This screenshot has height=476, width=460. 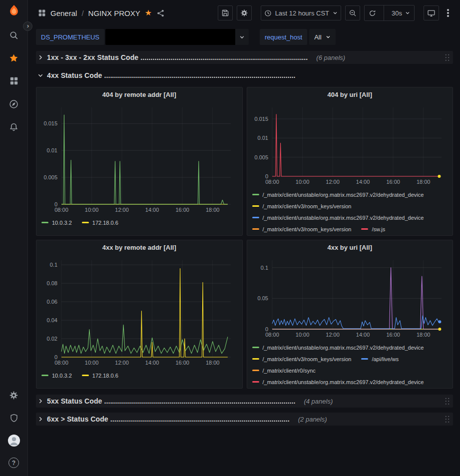 What do you see at coordinates (161, 13) in the screenshot?
I see `share-icon` at bounding box center [161, 13].